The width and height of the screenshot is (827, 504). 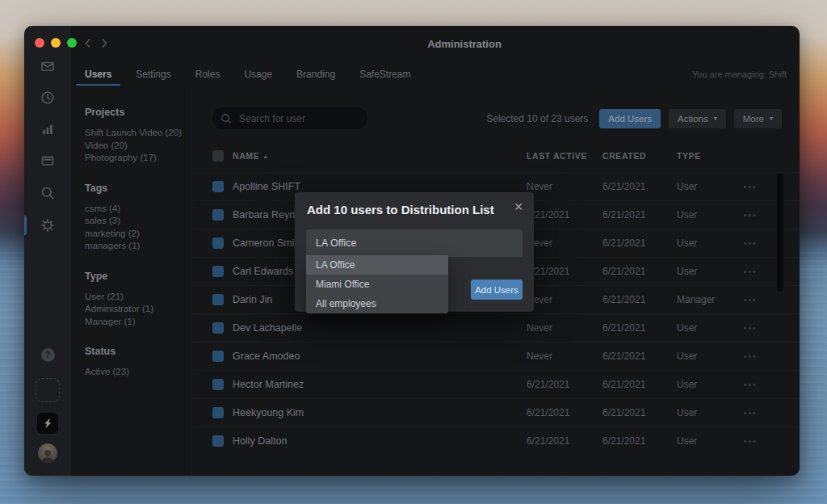 I want to click on select-option: All employees, so click(x=377, y=304).